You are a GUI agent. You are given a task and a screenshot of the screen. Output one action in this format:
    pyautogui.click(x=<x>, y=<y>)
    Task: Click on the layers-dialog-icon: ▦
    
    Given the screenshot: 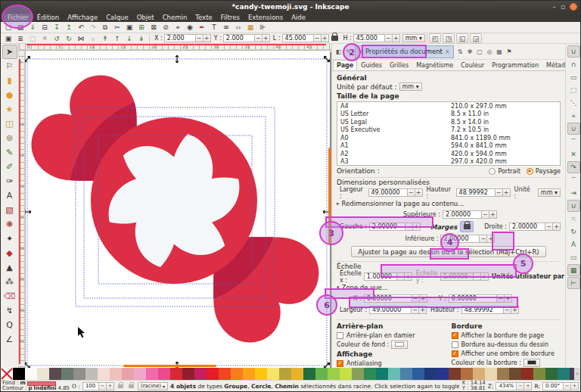 What is the action you would take?
    pyautogui.click(x=250, y=27)
    